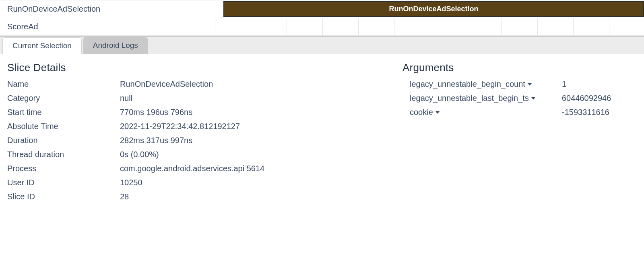  I want to click on arguments-grid: legacy_unnestable_begin_count 1 legacy_u…, so click(522, 98).